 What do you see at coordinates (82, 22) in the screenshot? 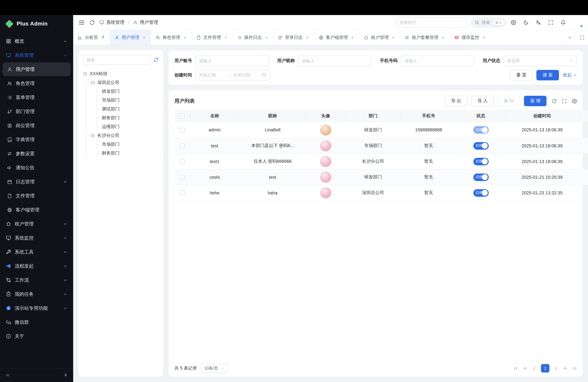
I see `hamburger-menu-icon` at bounding box center [82, 22].